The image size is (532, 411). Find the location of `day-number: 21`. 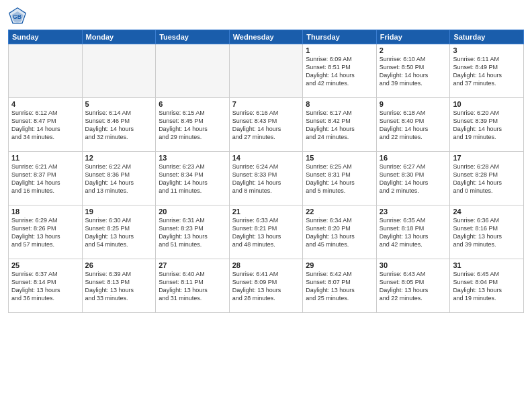

day-number: 21 is located at coordinates (266, 212).